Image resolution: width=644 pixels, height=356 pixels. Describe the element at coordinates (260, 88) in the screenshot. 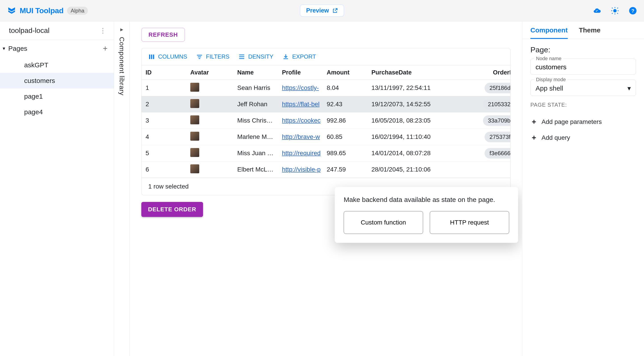

I see `cell-name: Sean Harris` at that location.